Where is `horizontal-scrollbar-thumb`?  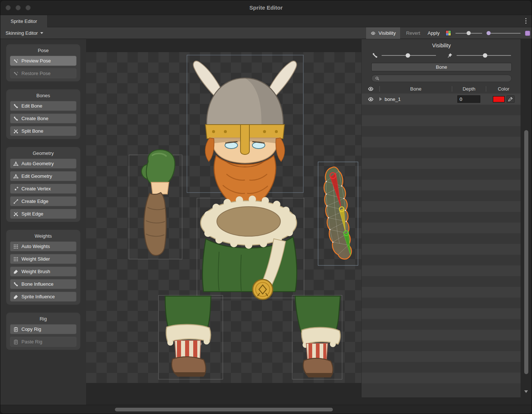
horizontal-scrollbar-thumb is located at coordinates (224, 410).